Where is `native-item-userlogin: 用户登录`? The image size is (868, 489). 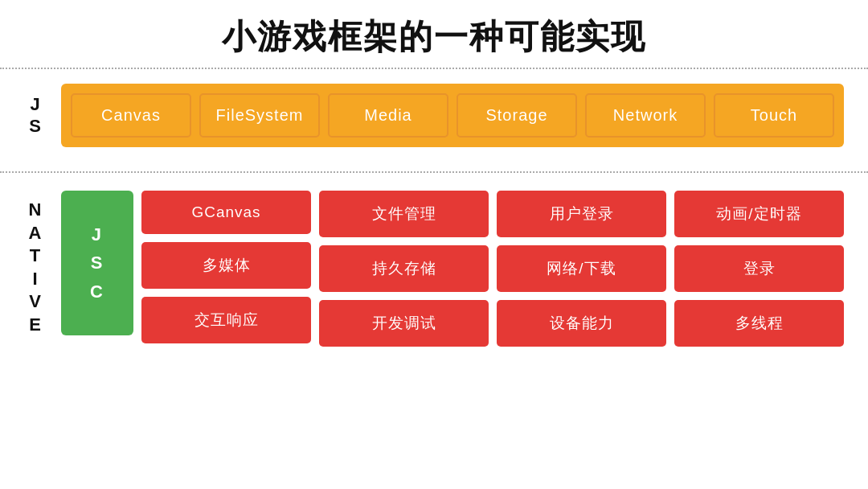 native-item-userlogin: 用户登录 is located at coordinates (582, 214).